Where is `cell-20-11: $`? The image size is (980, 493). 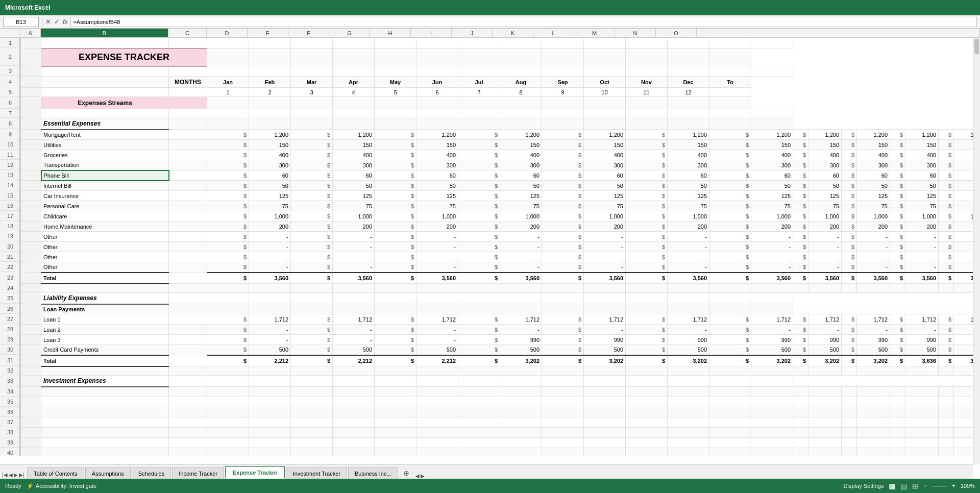
cell-20-11: $ is located at coordinates (563, 247).